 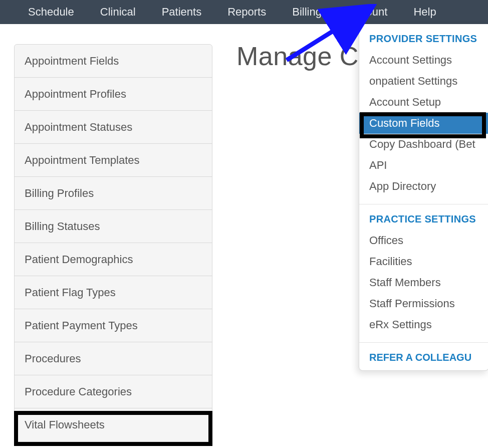 What do you see at coordinates (424, 81) in the screenshot?
I see `dropdown-item-onpatient-settings: onpatient Settings` at bounding box center [424, 81].